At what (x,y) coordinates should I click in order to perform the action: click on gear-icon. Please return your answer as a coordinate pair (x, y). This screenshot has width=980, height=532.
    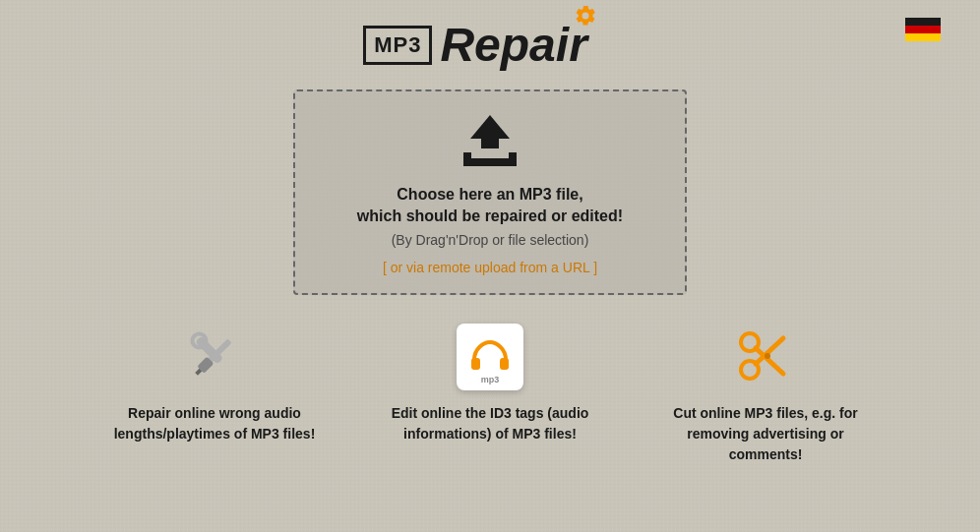
    Looking at the image, I should click on (585, 18).